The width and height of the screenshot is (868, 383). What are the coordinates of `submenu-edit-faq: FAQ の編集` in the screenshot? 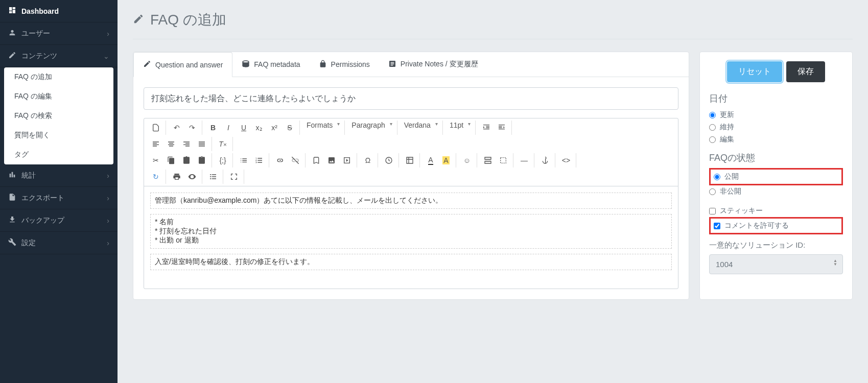 It's located at (59, 97).